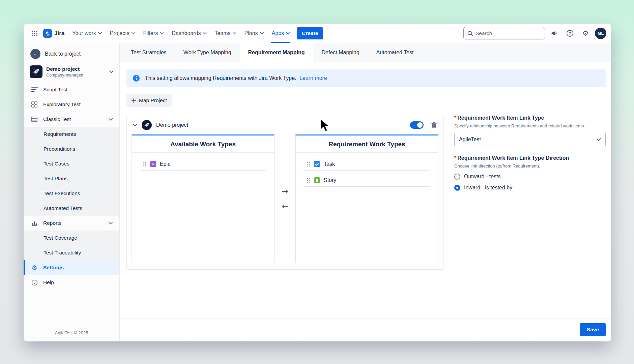 The width and height of the screenshot is (634, 364). I want to click on sidebar-item-help: ? Help, so click(71, 282).